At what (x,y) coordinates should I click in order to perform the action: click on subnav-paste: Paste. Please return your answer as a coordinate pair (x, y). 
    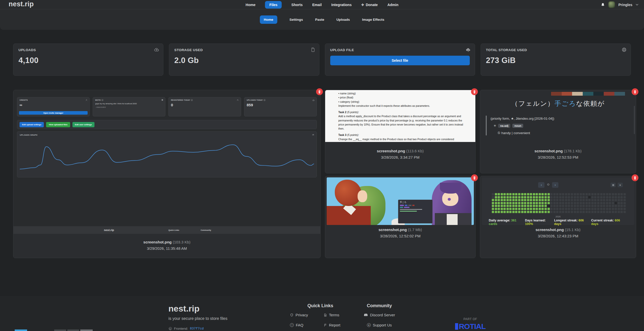
    Looking at the image, I should click on (320, 20).